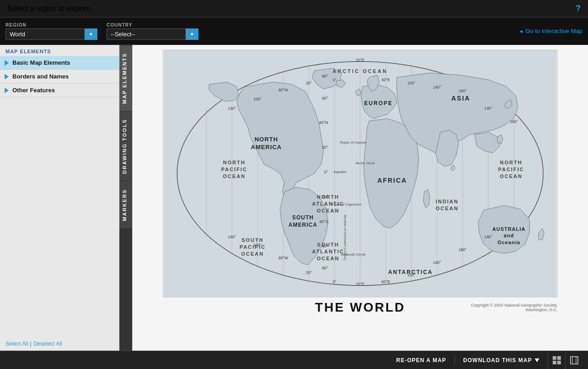 This screenshot has height=369, width=588. Describe the element at coordinates (51, 34) in the screenshot. I see `region-dropdown-wrapper: World Africa Asia Europe North America S…` at that location.